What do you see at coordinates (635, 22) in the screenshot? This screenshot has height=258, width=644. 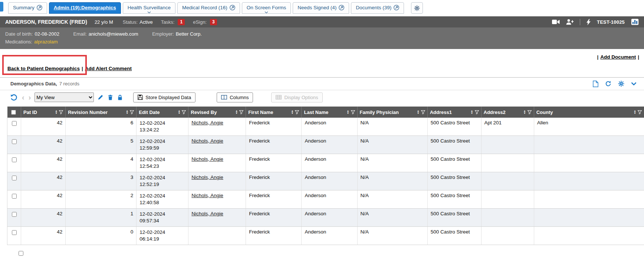 I see `bar-chart-icon` at bounding box center [635, 22].